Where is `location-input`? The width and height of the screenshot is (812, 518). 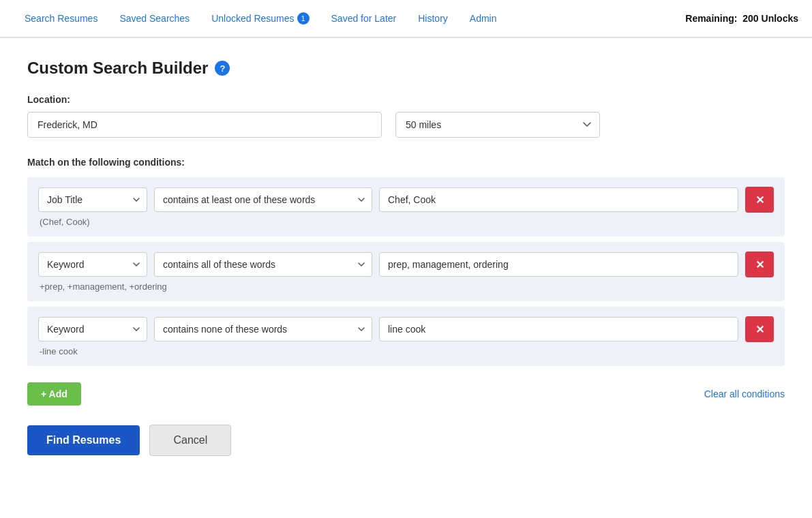
location-input is located at coordinates (205, 125).